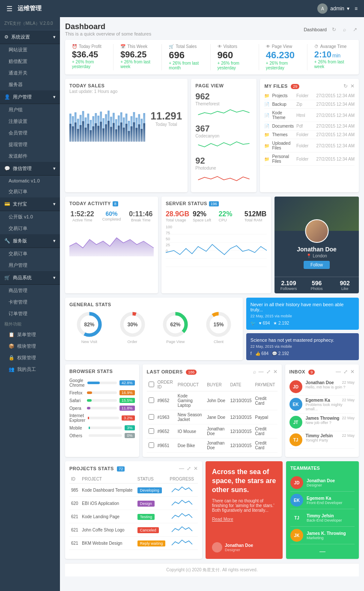  I want to click on admin-label: admin, so click(337, 9).